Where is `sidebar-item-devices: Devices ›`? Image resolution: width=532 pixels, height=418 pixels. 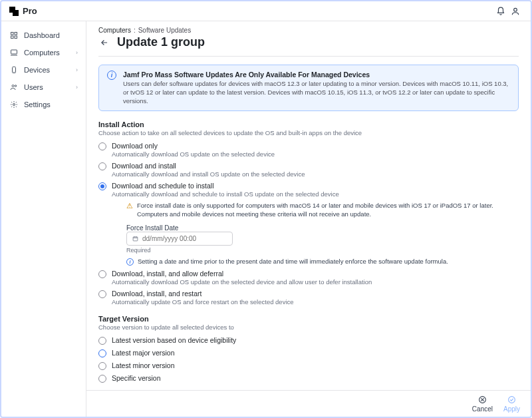 sidebar-item-devices: Devices › is located at coordinates (44, 70).